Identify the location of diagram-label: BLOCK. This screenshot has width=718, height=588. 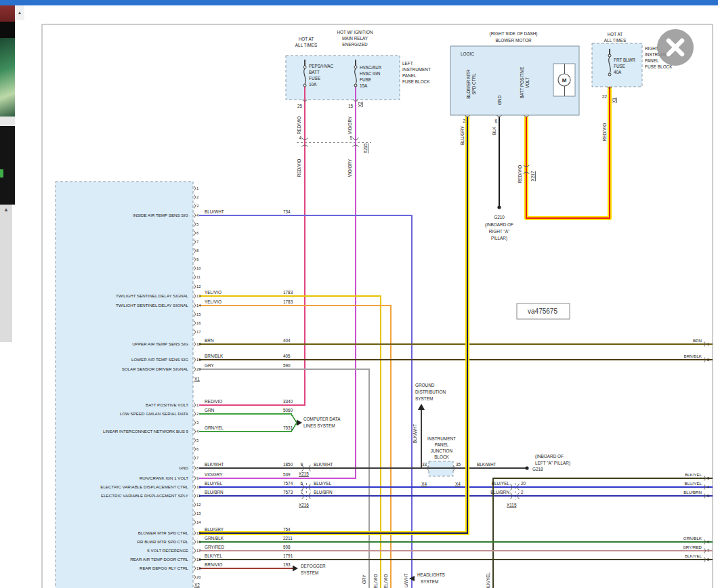
(442, 457).